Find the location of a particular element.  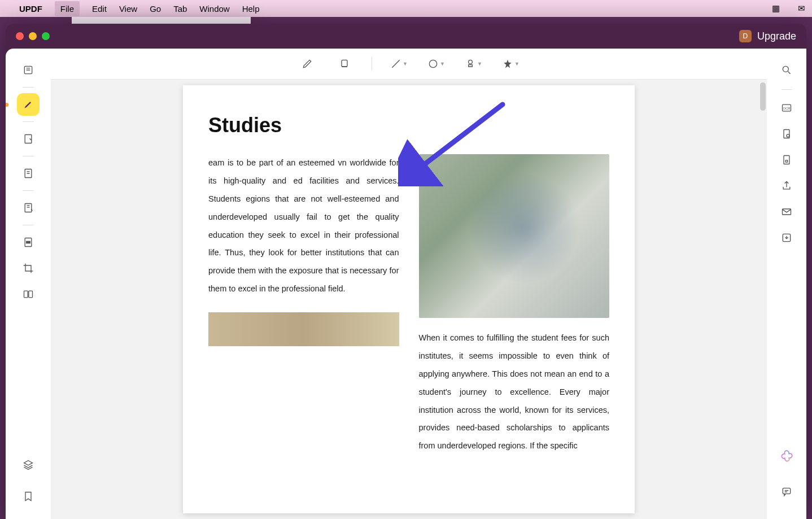

highlighter-icon is located at coordinates (28, 104).